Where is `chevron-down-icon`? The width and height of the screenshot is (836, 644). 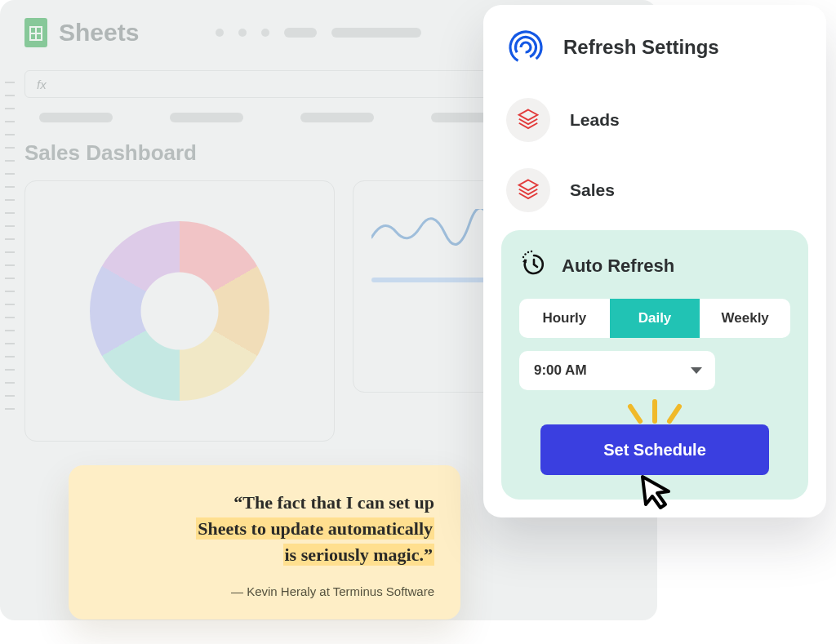
chevron-down-icon is located at coordinates (696, 371).